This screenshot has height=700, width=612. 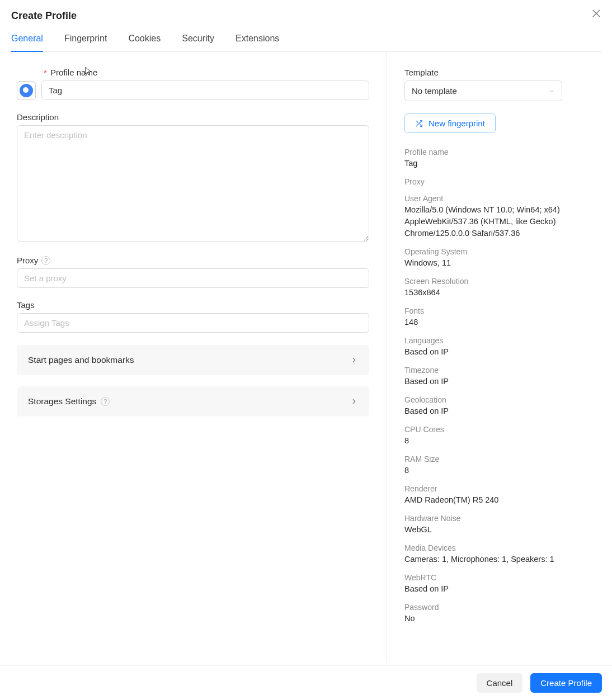 I want to click on info-key: Operating System, so click(x=500, y=252).